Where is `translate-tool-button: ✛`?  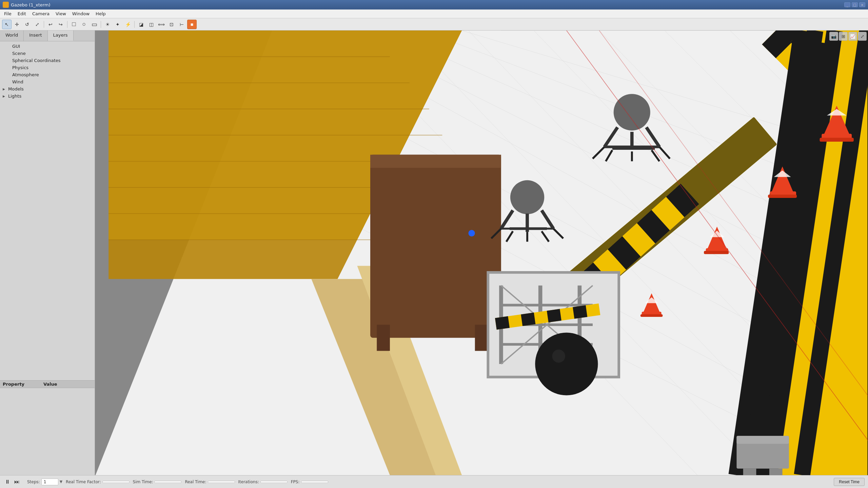
translate-tool-button: ✛ is located at coordinates (17, 24).